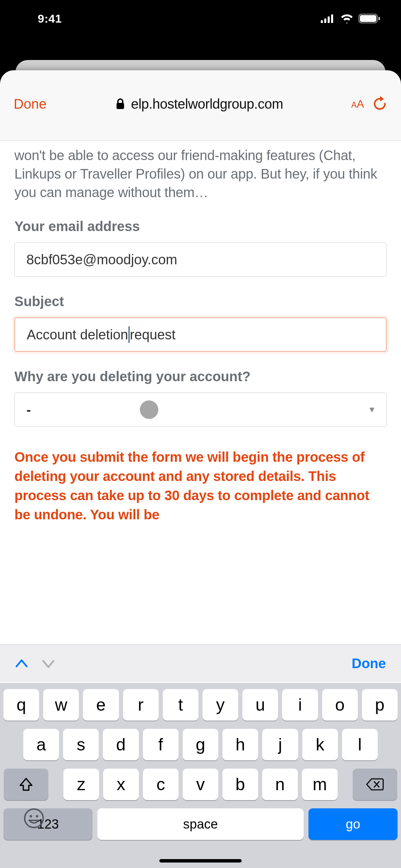 This screenshot has height=868, width=401. What do you see at coordinates (375, 784) in the screenshot?
I see `backspace-key` at bounding box center [375, 784].